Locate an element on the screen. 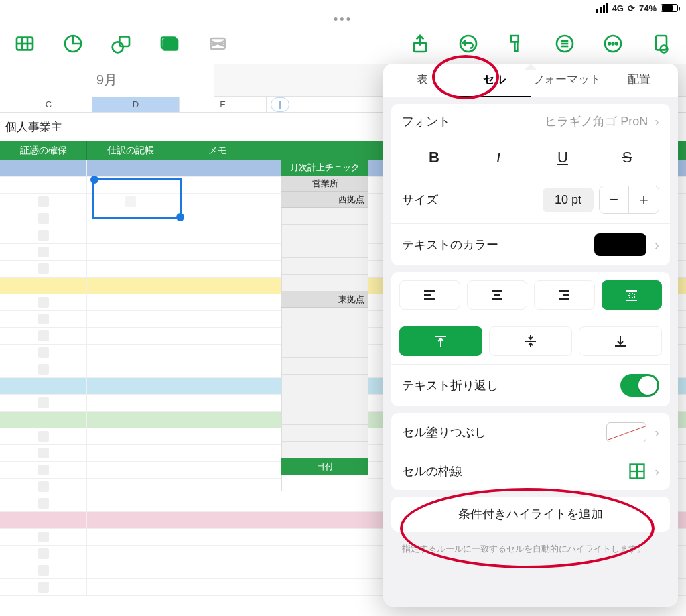 This screenshot has width=686, height=616. bold-button: B is located at coordinates (434, 158).